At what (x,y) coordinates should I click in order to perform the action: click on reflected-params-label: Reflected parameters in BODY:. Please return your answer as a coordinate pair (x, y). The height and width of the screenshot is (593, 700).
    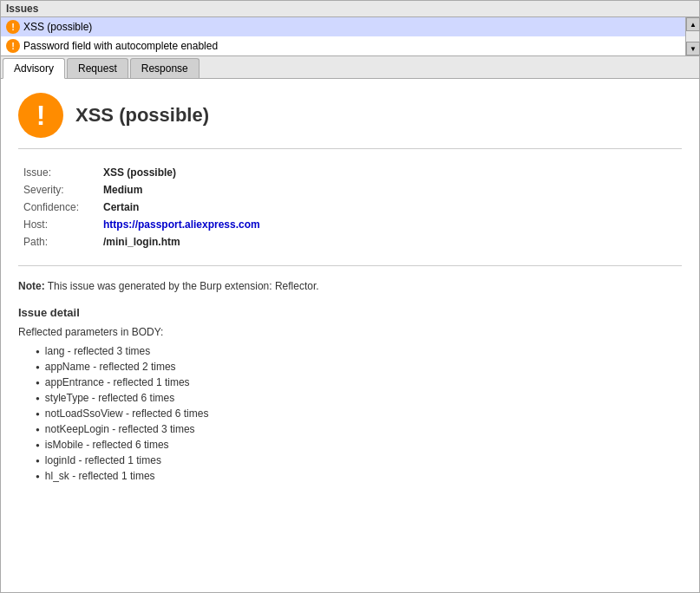
    Looking at the image, I should click on (350, 332).